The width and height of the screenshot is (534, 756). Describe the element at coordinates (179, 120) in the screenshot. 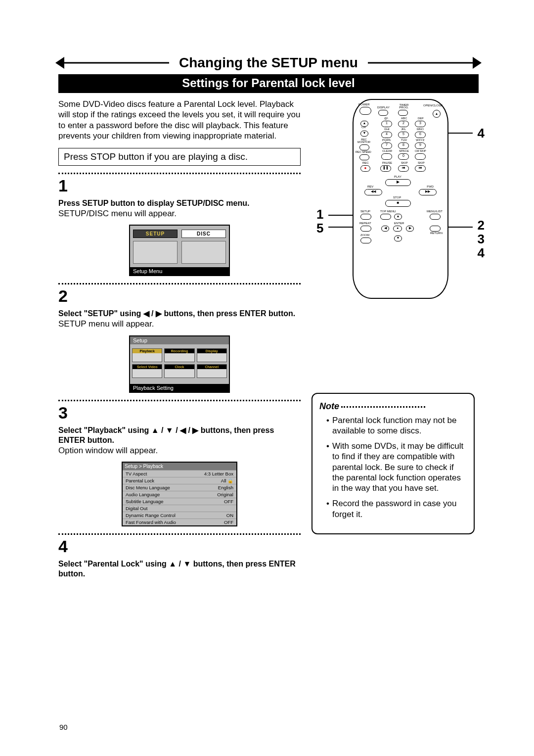

I see `intro-text: Some DVD-Video discs feature a Parental …` at that location.